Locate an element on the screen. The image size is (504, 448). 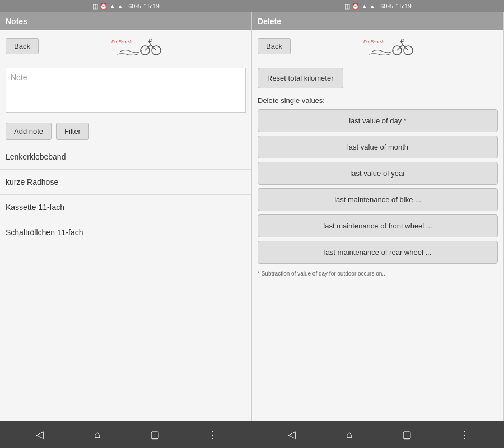
logo-svg-right: Du Faurst! is located at coordinates (394, 46).